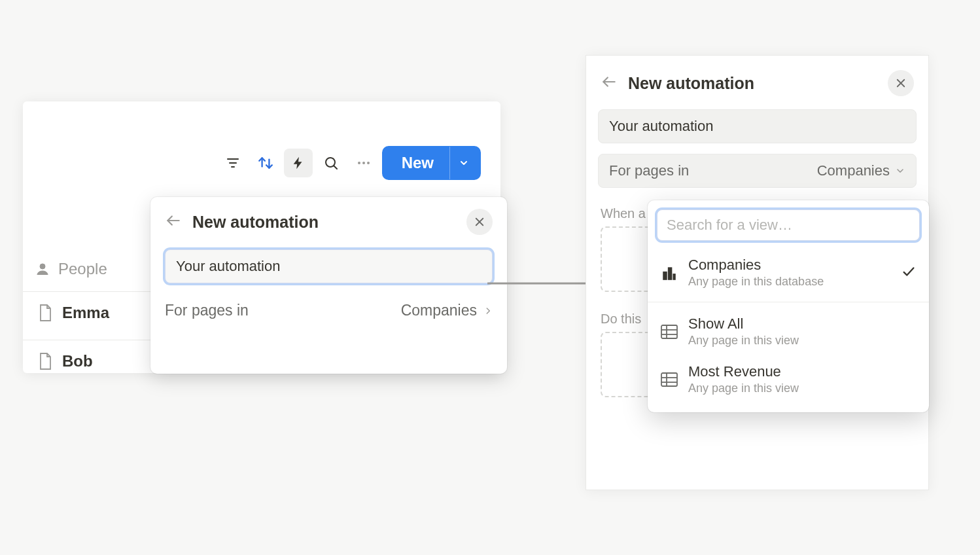 The width and height of the screenshot is (980, 555). Describe the element at coordinates (756, 281) in the screenshot. I see `view-option-subtitle: Any page in this database` at that location.